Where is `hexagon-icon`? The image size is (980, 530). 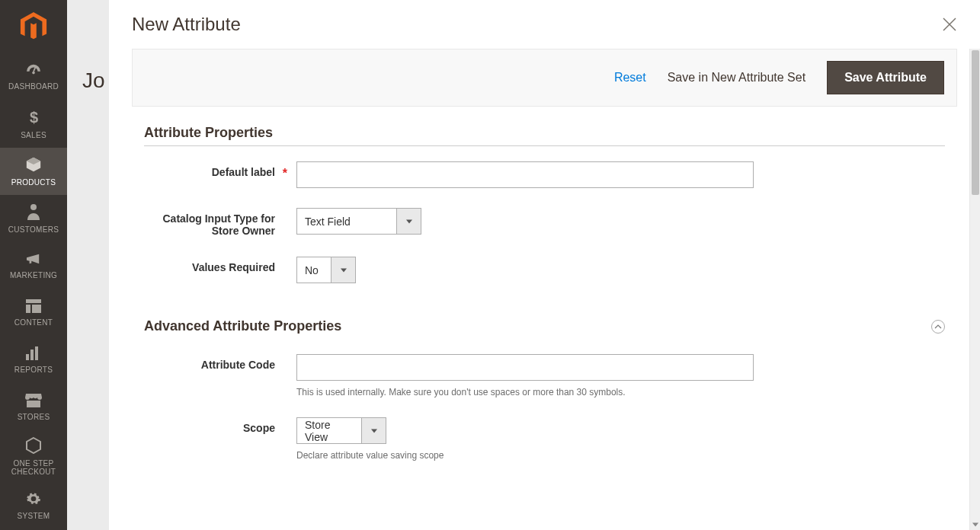
hexagon-icon is located at coordinates (34, 446).